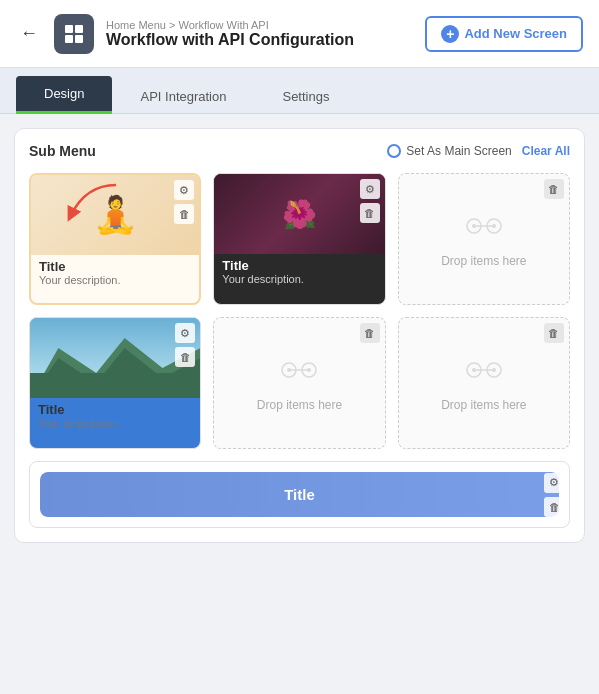  What do you see at coordinates (516, 34) in the screenshot?
I see `add-screen-label: Add New Screen` at bounding box center [516, 34].